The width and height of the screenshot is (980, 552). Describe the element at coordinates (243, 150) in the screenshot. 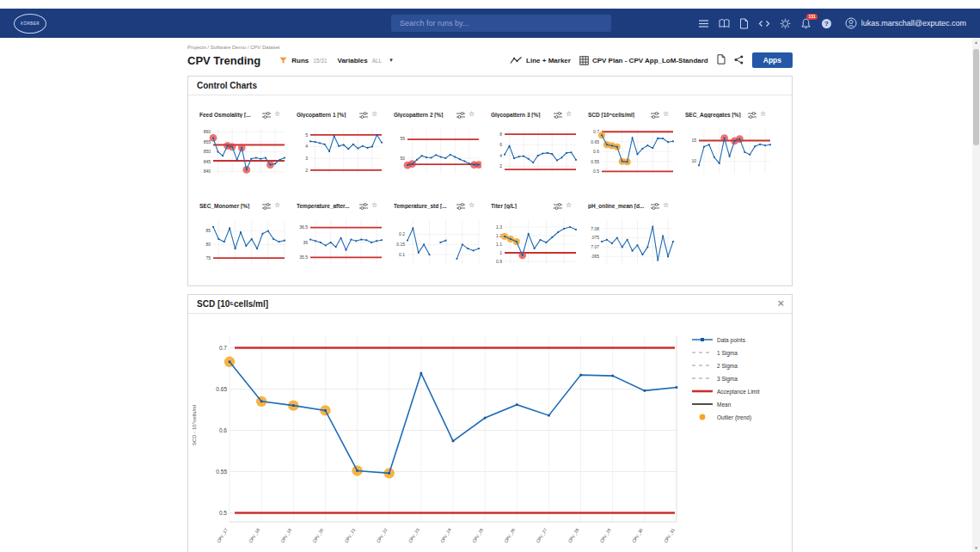

I see `mini-chart-canvas: 860855850845840` at that location.